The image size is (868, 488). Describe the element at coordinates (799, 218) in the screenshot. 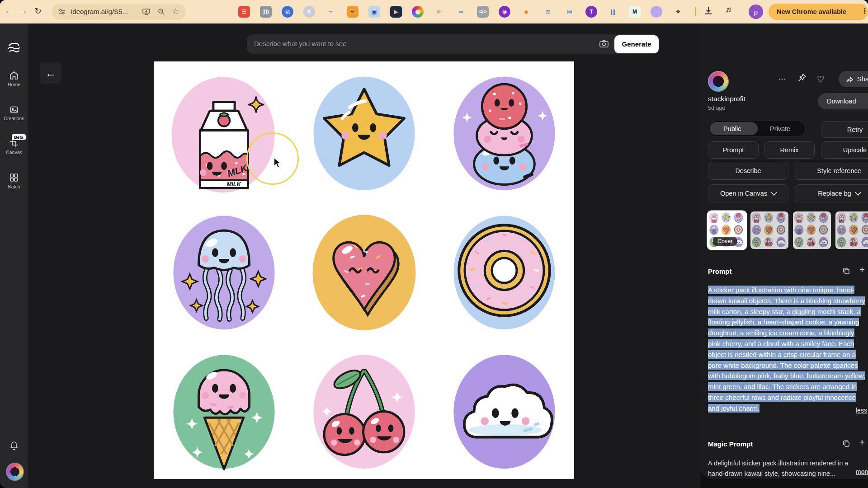

I see `sticker-strawberry-milk-carton: MLK MILK` at that location.